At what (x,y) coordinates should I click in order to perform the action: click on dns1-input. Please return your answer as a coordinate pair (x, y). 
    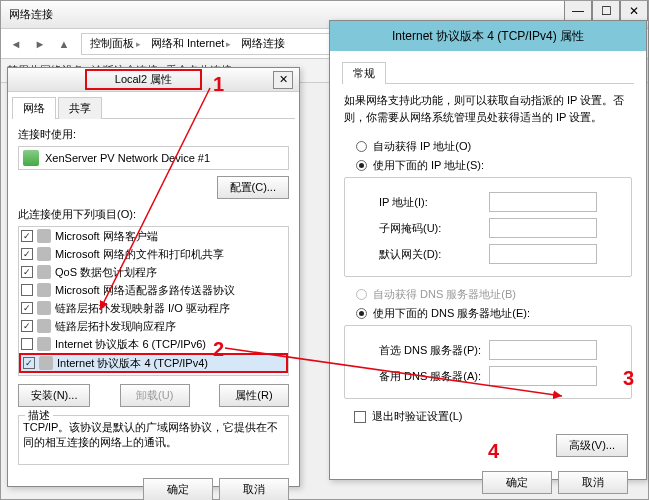
    Looking at the image, I should click on (543, 350).